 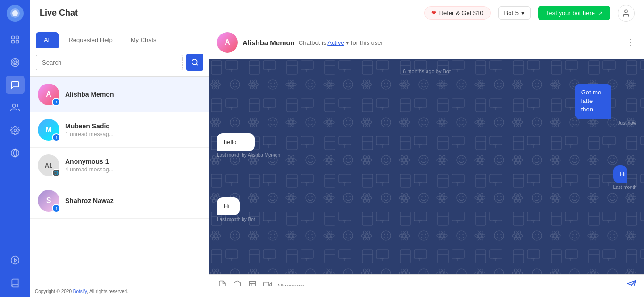 What do you see at coordinates (49, 94) in the screenshot?
I see `avatar: A f` at bounding box center [49, 94].